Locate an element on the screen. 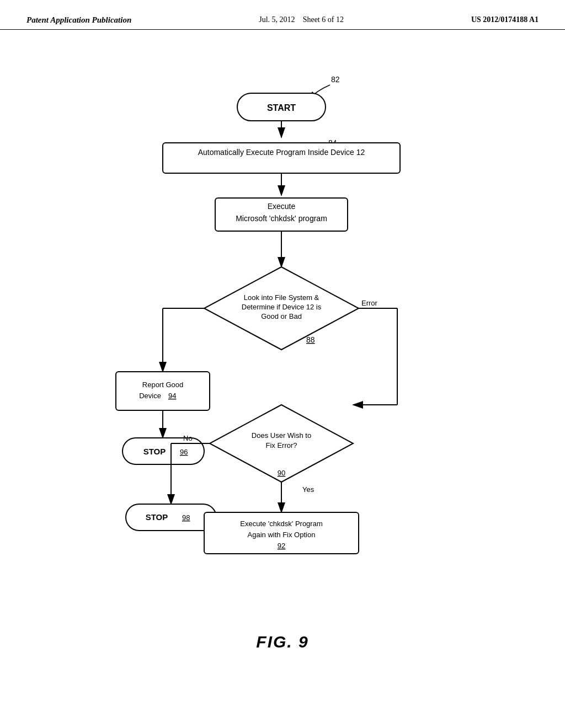 This screenshot has width=565, height=728. execute-fix-label2: Again with Fix Option is located at coordinates (281, 535).